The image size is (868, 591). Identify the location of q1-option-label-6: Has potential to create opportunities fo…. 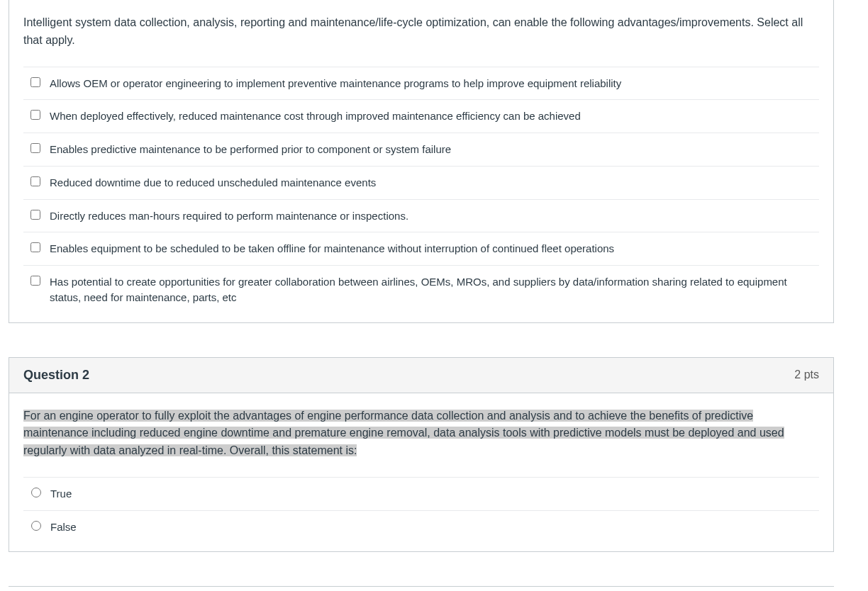
(433, 290).